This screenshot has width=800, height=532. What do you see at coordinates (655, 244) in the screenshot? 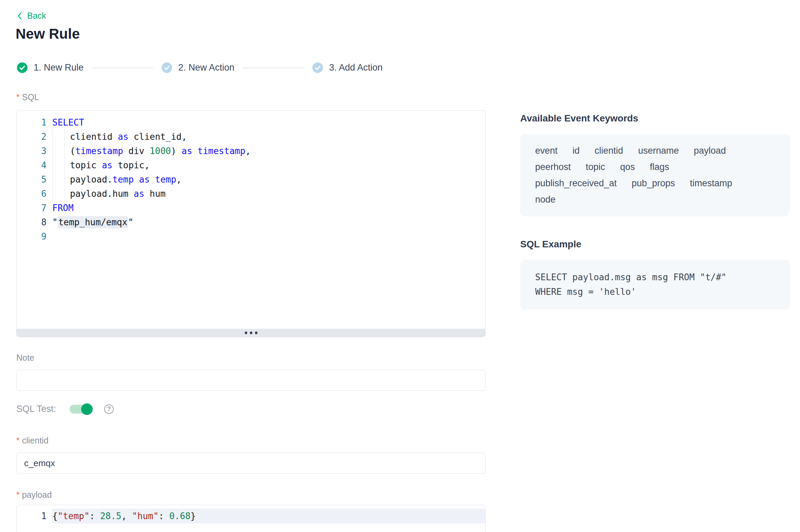
I see `sql-example-title: SQL Example` at bounding box center [655, 244].